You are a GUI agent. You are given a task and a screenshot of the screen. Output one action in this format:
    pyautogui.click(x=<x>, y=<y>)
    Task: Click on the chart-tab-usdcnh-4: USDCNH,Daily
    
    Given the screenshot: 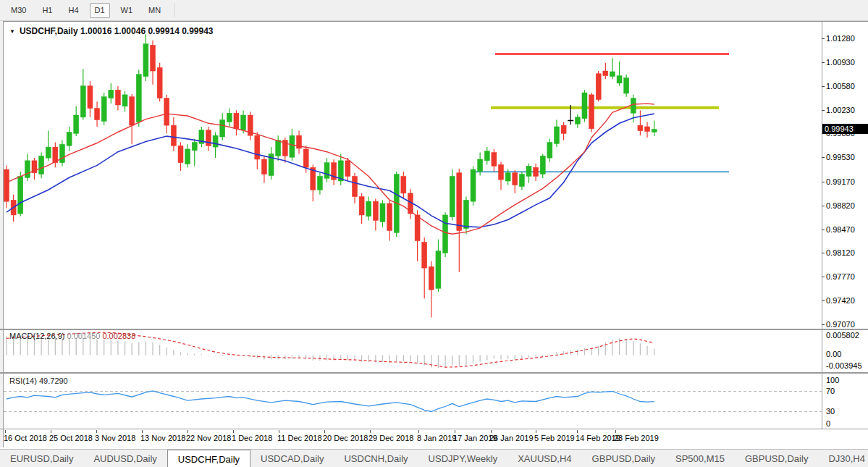 What is the action you would take?
    pyautogui.click(x=376, y=458)
    